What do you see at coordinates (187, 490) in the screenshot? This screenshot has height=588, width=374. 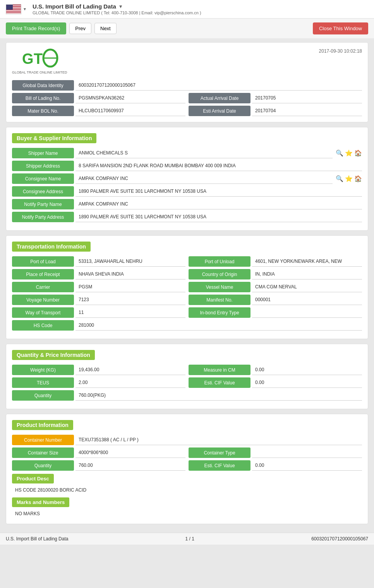 I see `product-desc-value: HS CODE 28100020 BORIC ACID` at bounding box center [187, 490].